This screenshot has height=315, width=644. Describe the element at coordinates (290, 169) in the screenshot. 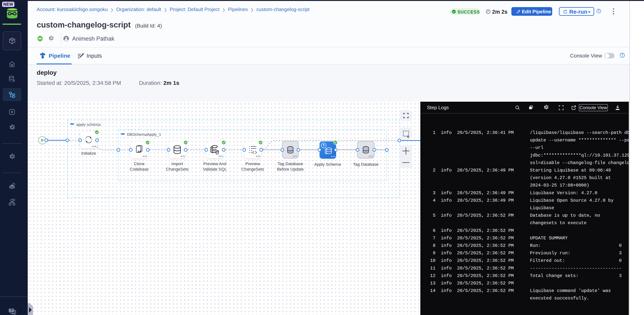

I see `svg-text: Before Update` at that location.